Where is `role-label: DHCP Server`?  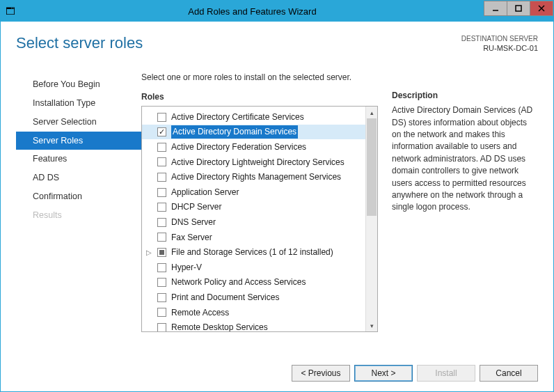
role-label: DHCP Server is located at coordinates (196, 207).